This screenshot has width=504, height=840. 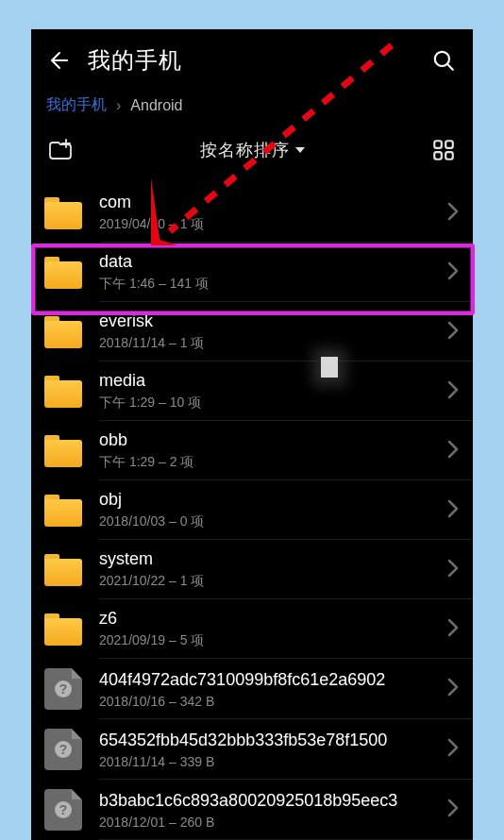 What do you see at coordinates (264, 202) in the screenshot?
I see `list-item-name: com` at bounding box center [264, 202].